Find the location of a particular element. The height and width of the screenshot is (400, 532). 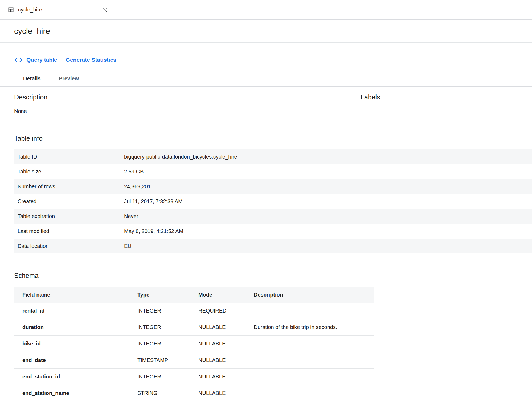

generate-statistics-label: Generate Statistics is located at coordinates (91, 60).